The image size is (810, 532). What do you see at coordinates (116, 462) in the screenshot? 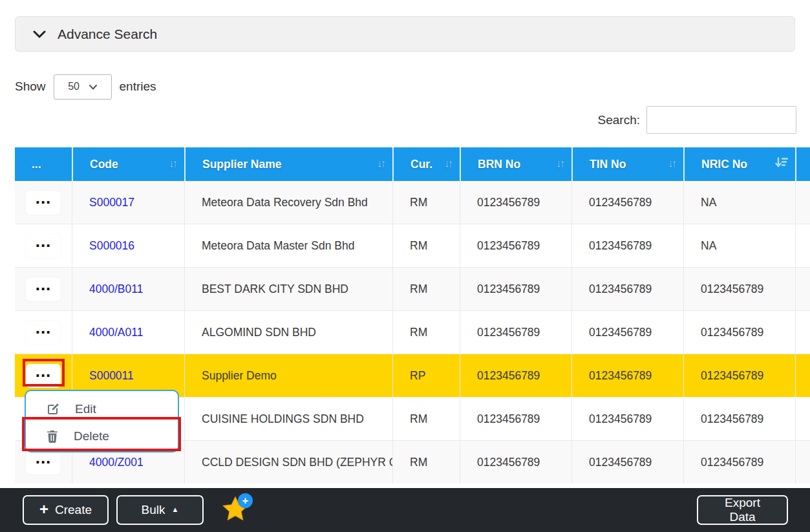
I see `supplier-code-link: 4000/Z001` at bounding box center [116, 462].